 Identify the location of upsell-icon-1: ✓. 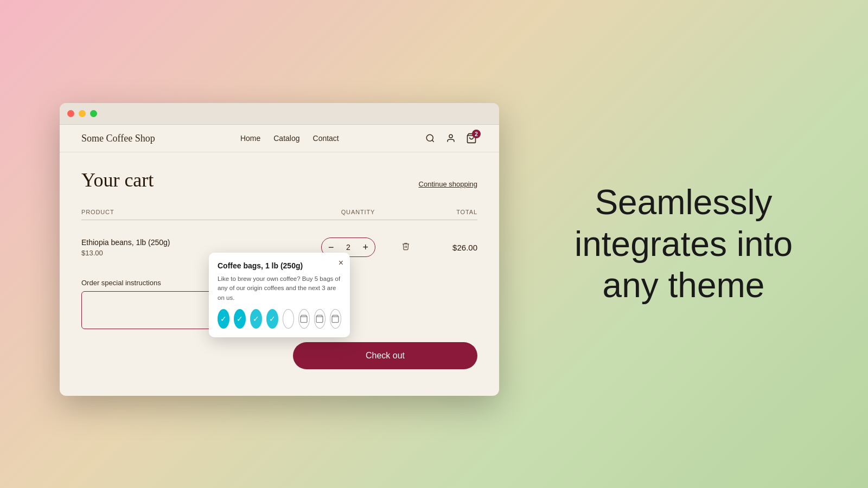
(240, 319).